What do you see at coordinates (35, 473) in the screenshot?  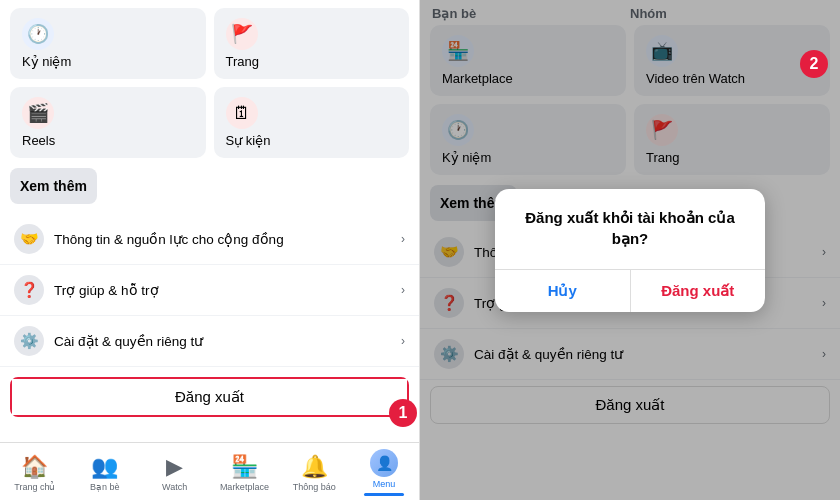 I see `nav-item-home: 🏠 Trang chủ` at bounding box center [35, 473].